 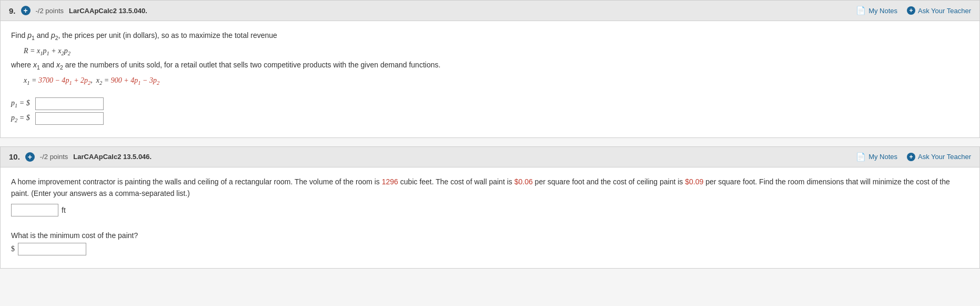 What do you see at coordinates (390, 182) in the screenshot?
I see `volume-value: 1296` at bounding box center [390, 182].